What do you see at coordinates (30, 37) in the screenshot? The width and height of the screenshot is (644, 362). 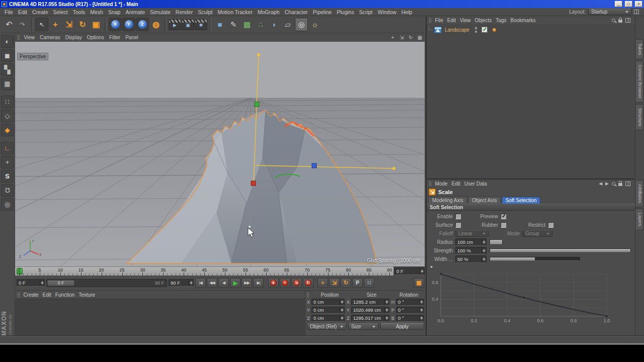 I see `viewport-menu-view: View` at bounding box center [30, 37].